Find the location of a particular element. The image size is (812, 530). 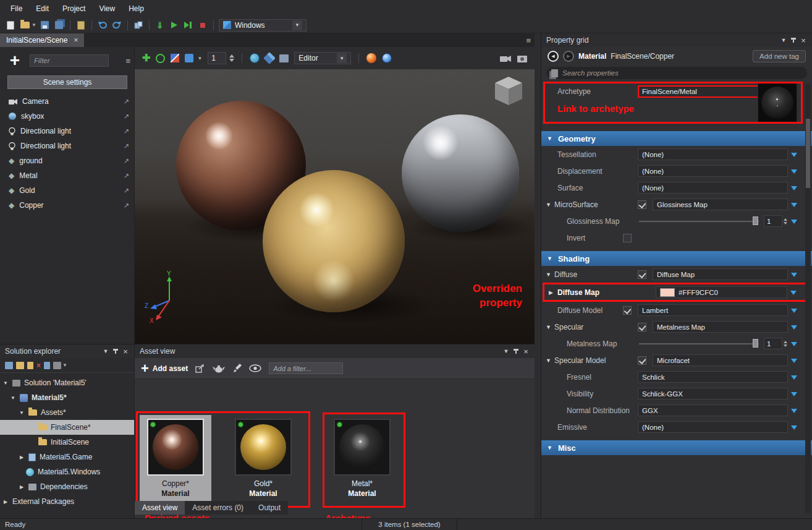

specular-model-checkbox is located at coordinates (642, 361).